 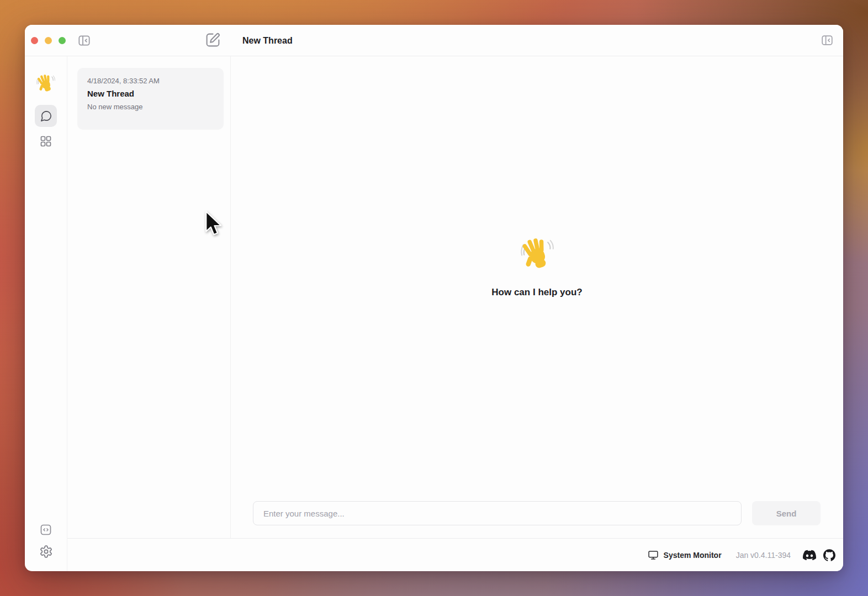 I want to click on icon-sidebar, so click(x=46, y=313).